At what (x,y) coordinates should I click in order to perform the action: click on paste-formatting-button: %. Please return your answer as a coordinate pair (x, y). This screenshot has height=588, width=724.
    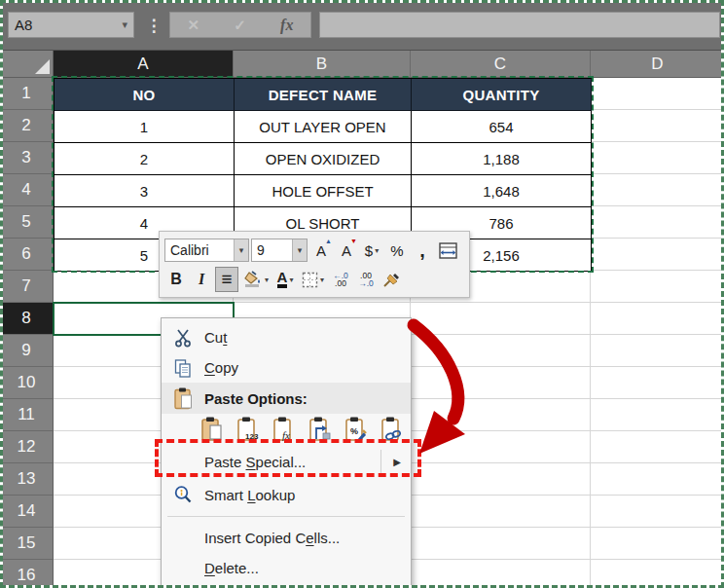
    Looking at the image, I should click on (356, 428).